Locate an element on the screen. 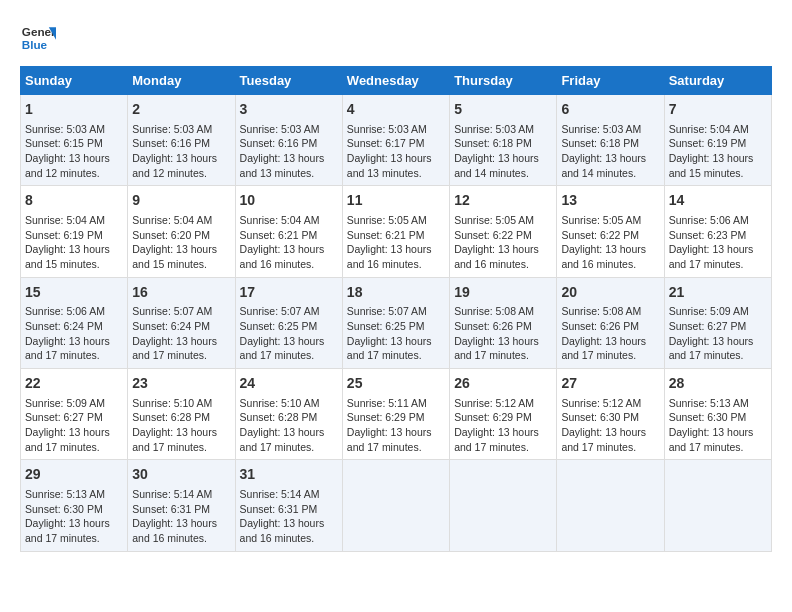 The height and width of the screenshot is (612, 792). calendar-cell: 30Sunrise: 5:14 AMSunset: 6:31 PMDayligh… is located at coordinates (182, 506).